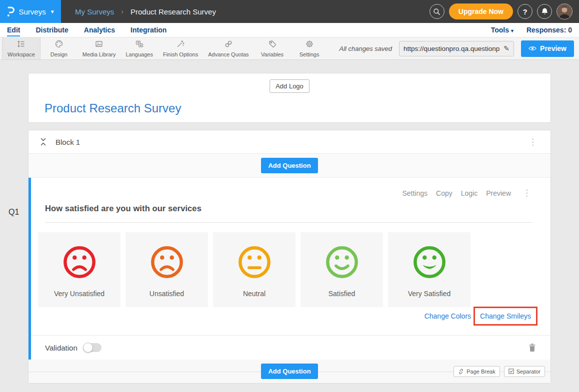 This screenshot has width=579, height=392. Describe the element at coordinates (310, 44) in the screenshot. I see `gear-icon` at that location.